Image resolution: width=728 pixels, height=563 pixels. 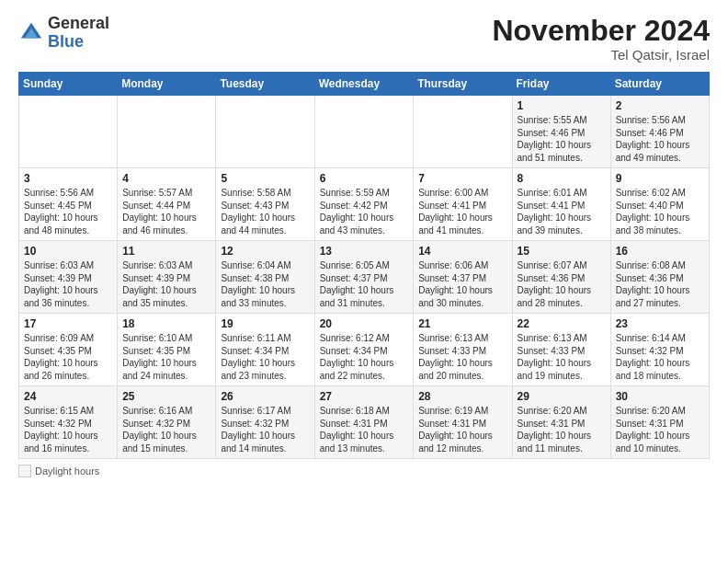 What do you see at coordinates (463, 85) in the screenshot?
I see `col-header-thursday: Thursday` at bounding box center [463, 85].